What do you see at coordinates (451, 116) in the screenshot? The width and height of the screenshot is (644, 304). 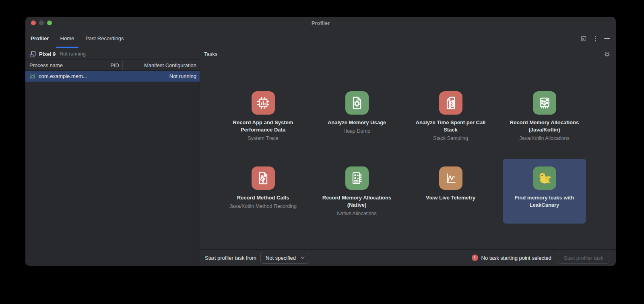 I see `task-card: Analyze Time Spent per Call Stack Stack …` at bounding box center [451, 116].